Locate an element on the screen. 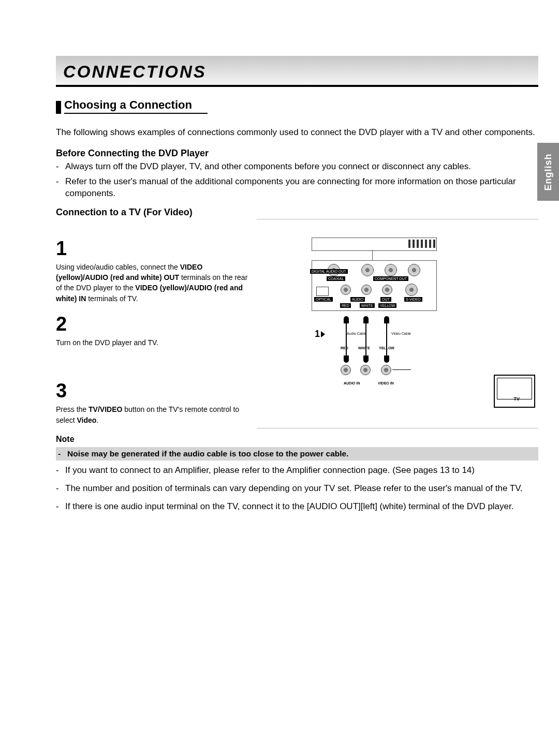 This screenshot has height=756, width=559. label-red-top: RED is located at coordinates (346, 305).